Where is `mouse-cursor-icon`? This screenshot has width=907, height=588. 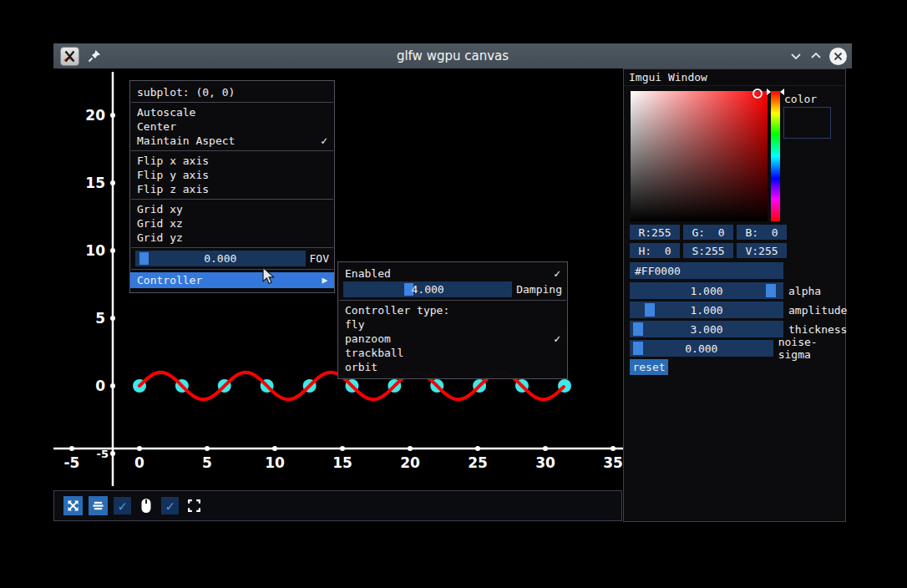
mouse-cursor-icon is located at coordinates (269, 276).